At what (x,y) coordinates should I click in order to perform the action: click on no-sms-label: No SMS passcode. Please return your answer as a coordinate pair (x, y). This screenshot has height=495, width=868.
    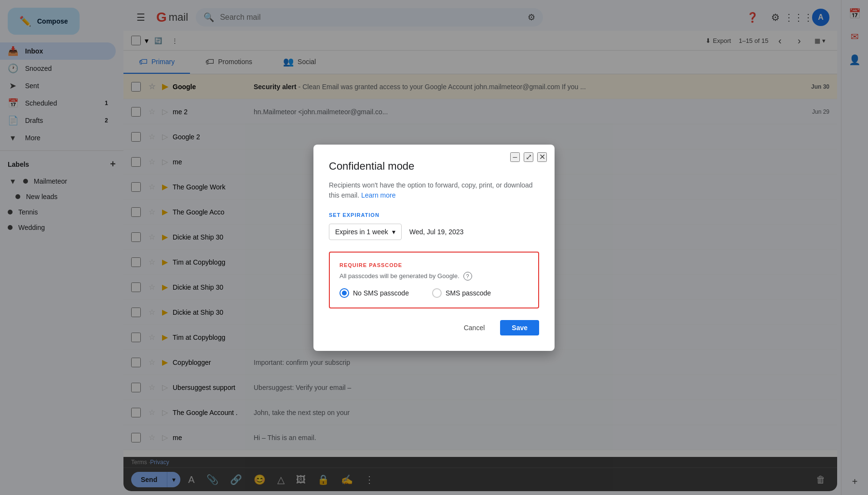
    Looking at the image, I should click on (381, 293).